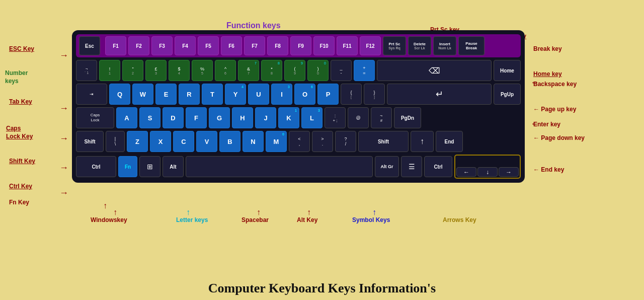 The width and height of the screenshot is (644, 300). Describe the element at coordinates (90, 141) in the screenshot. I see `key-shift-l: Shift` at that location.